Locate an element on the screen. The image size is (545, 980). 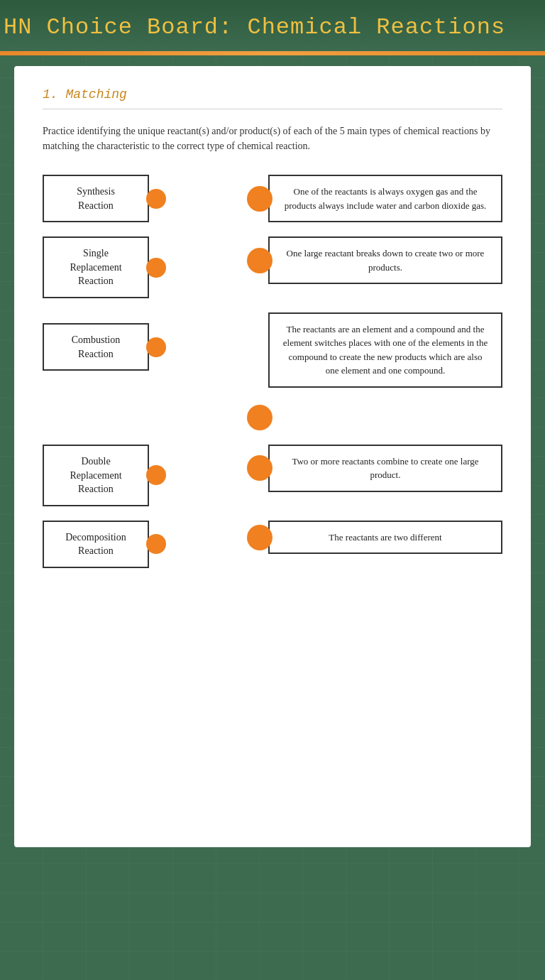
description-box-single: The reactants are an element and a compo… is located at coordinates (385, 350).